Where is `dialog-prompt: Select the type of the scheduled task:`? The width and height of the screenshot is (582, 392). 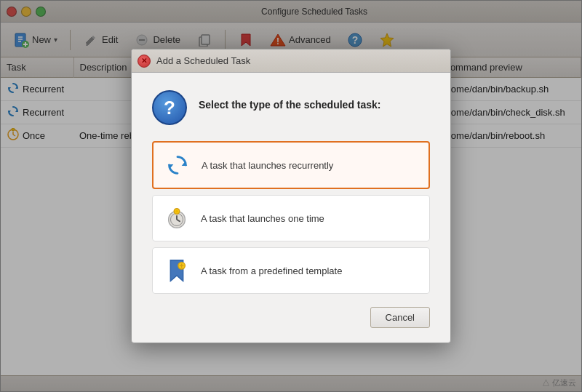
dialog-prompt: Select the type of the scheduled task: is located at coordinates (290, 100).